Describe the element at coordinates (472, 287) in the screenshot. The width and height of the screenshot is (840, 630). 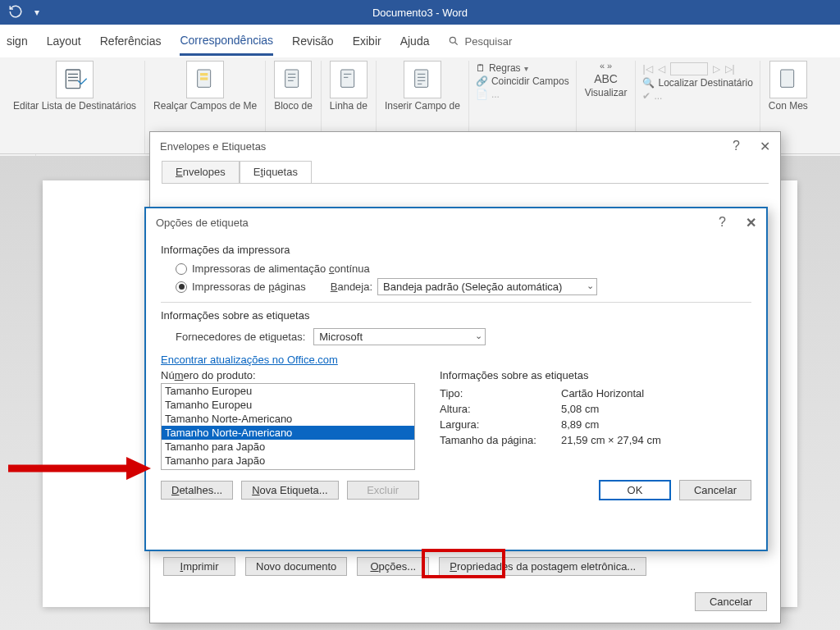
I see `tray-value: Bandeja padrão (Seleção automática)` at that location.